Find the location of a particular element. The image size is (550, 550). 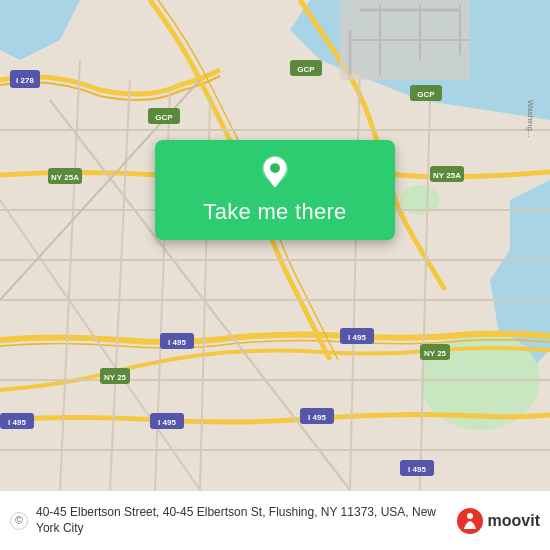

cta-label: Take me there is located at coordinates (274, 212).